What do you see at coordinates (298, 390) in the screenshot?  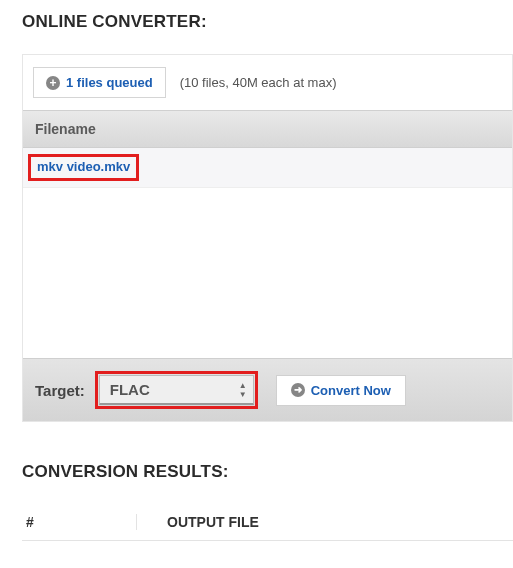 I see `arrow-right-icon: ➜` at bounding box center [298, 390].